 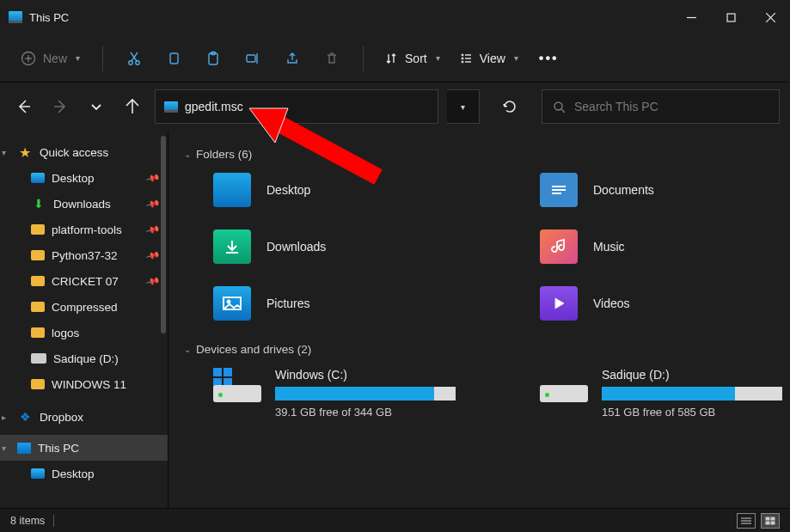 What do you see at coordinates (478, 349) in the screenshot?
I see `section-drives-header: ⌄ Devices and drives (2)` at bounding box center [478, 349].